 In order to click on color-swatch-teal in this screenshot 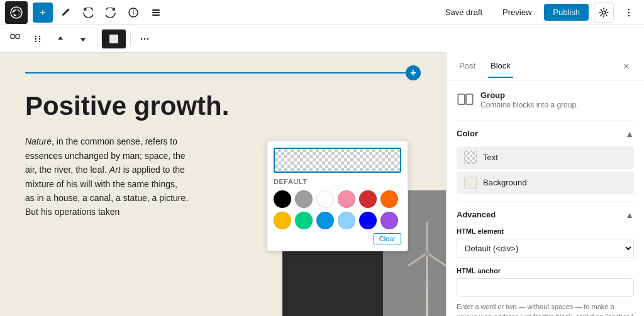, I will do `click(325, 221)`.